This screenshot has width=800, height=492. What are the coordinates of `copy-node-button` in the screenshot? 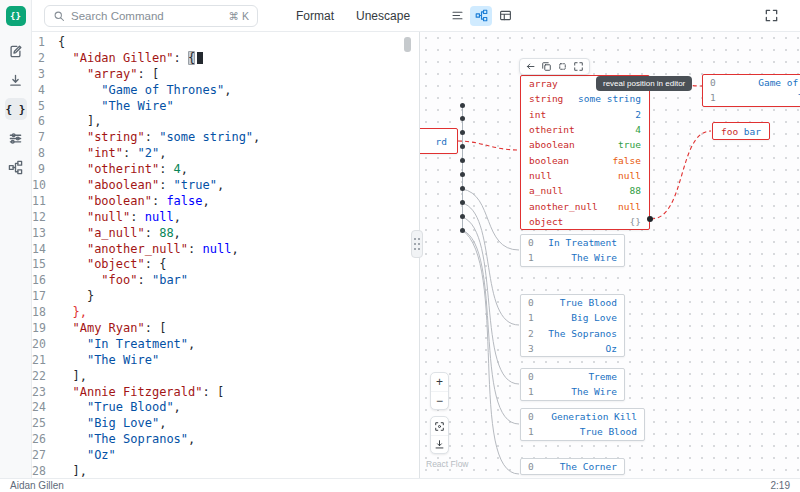 It's located at (546, 67).